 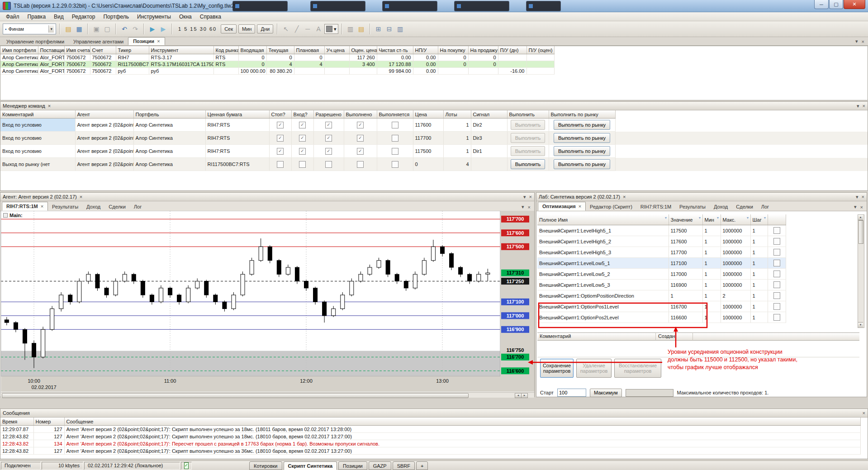 What do you see at coordinates (836, 5) in the screenshot?
I see `maximize-button: ▢` at bounding box center [836, 5].